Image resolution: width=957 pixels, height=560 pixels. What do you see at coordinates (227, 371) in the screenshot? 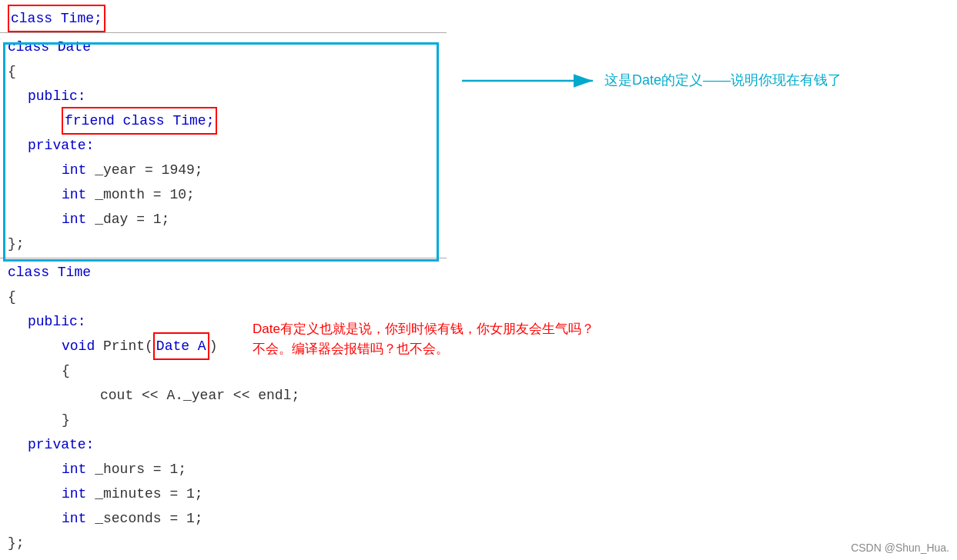
I see `code-line-brace-open-3: {` at bounding box center [227, 371].